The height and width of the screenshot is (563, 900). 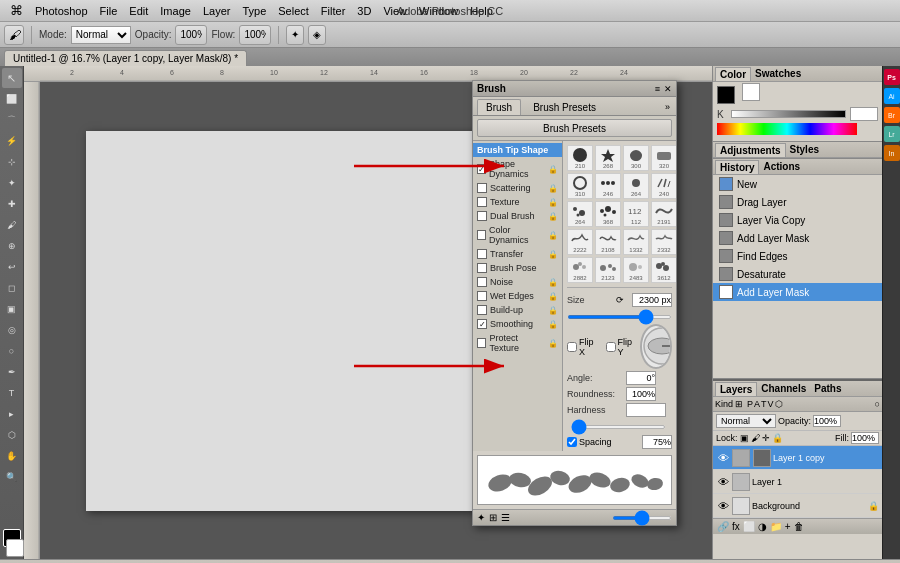 I want to click on brush-option-dual-brush: Dual Brush 🔒, so click(x=518, y=216).